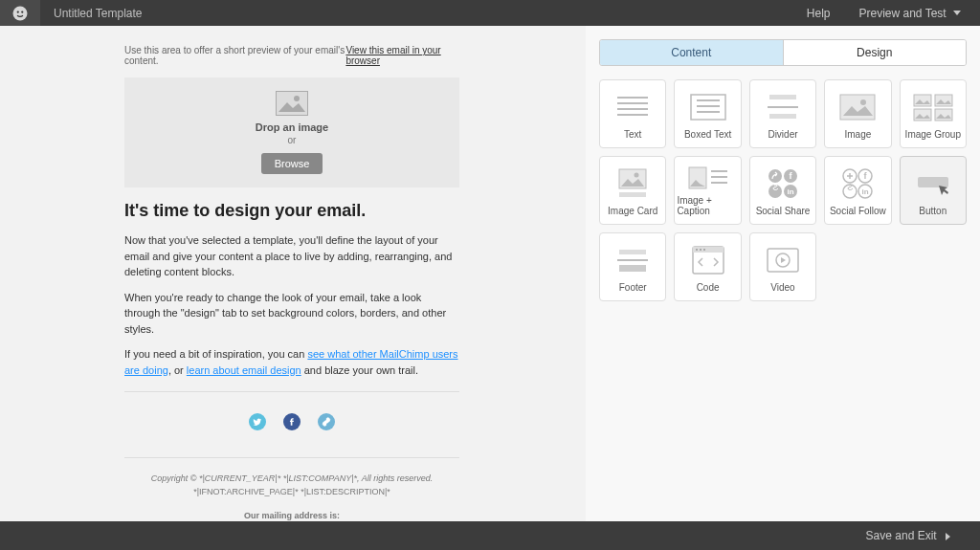 This screenshot has width=980, height=550. I want to click on code-icon, so click(708, 260).